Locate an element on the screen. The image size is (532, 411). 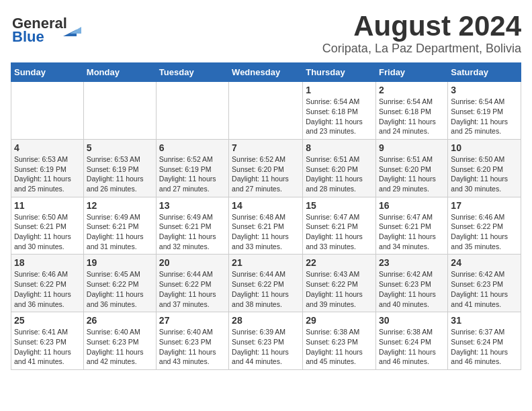
week-row-5: 25Sunrise: 6:41 AM Sunset: 6:23 PM Dayli… is located at coordinates (266, 341).